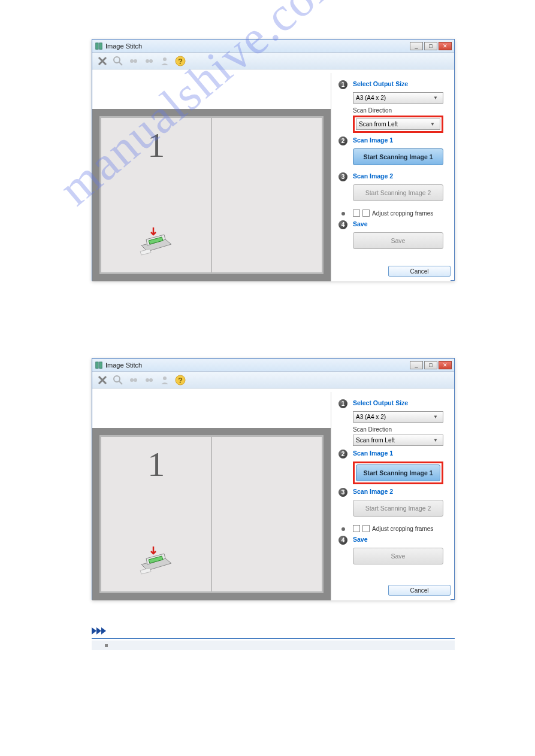 This screenshot has height=756, width=535. Describe the element at coordinates (107, 645) in the screenshot. I see `bullet-icon` at that location.